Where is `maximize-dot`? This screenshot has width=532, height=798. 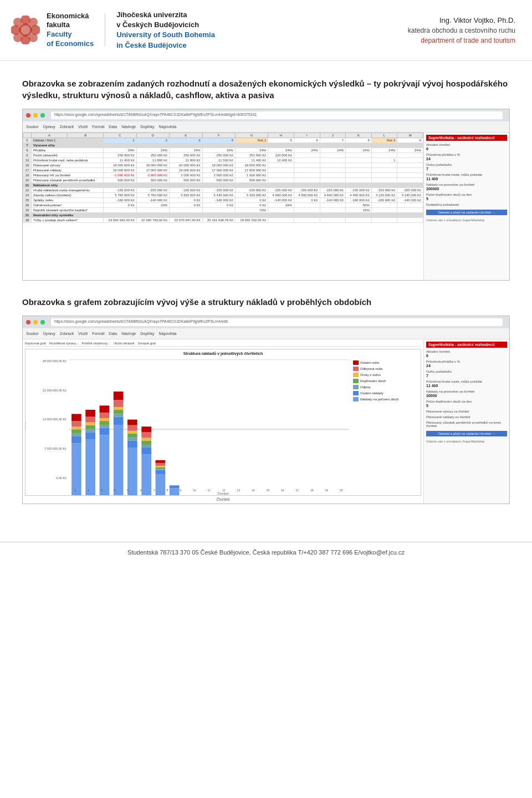 maximize-dot is located at coordinates (43, 115).